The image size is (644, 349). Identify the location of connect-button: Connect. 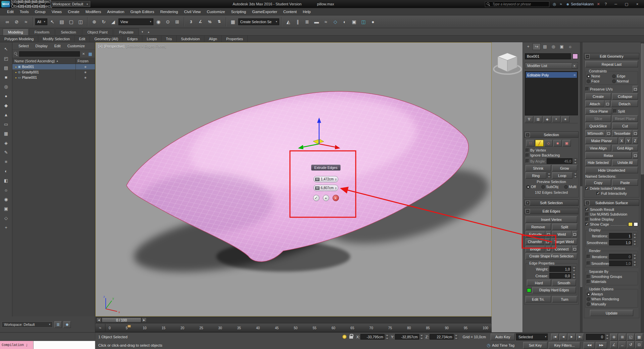
(562, 249).